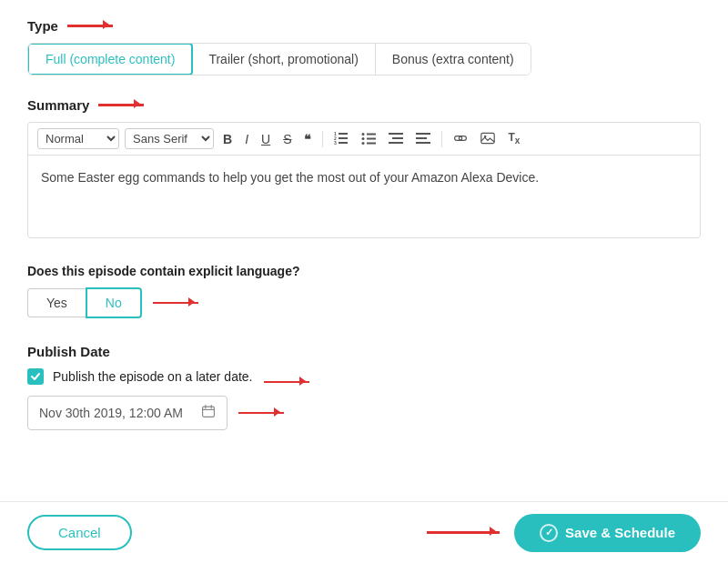 This screenshot has height=563, width=728. I want to click on no-button: No, so click(114, 303).